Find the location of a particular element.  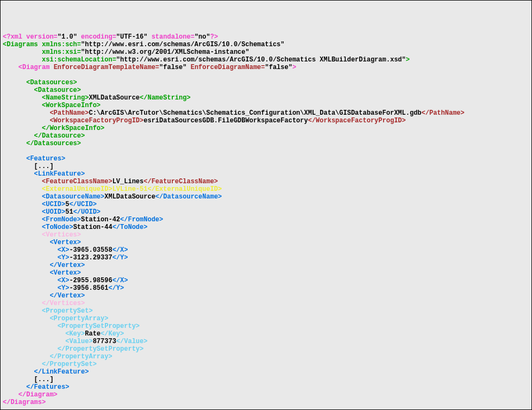

features-close: </Features> is located at coordinates (36, 387).